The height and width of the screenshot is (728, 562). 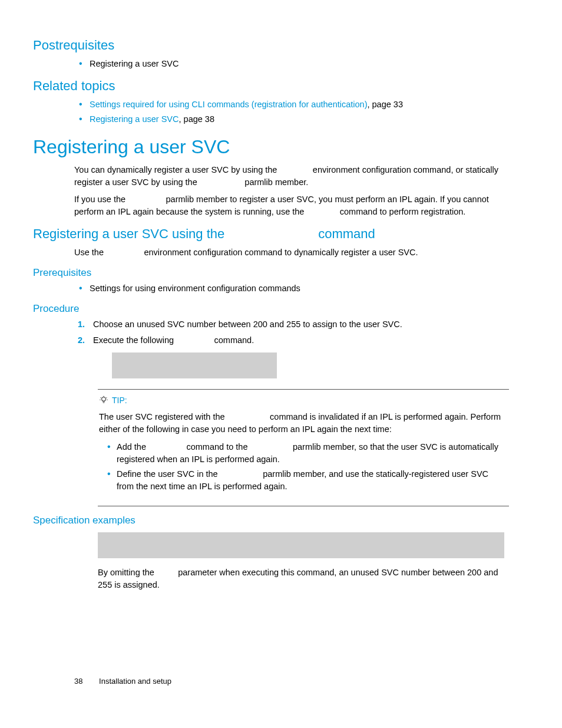 What do you see at coordinates (292, 289) in the screenshot?
I see `list-item: Settings for using environment configura…` at bounding box center [292, 289].